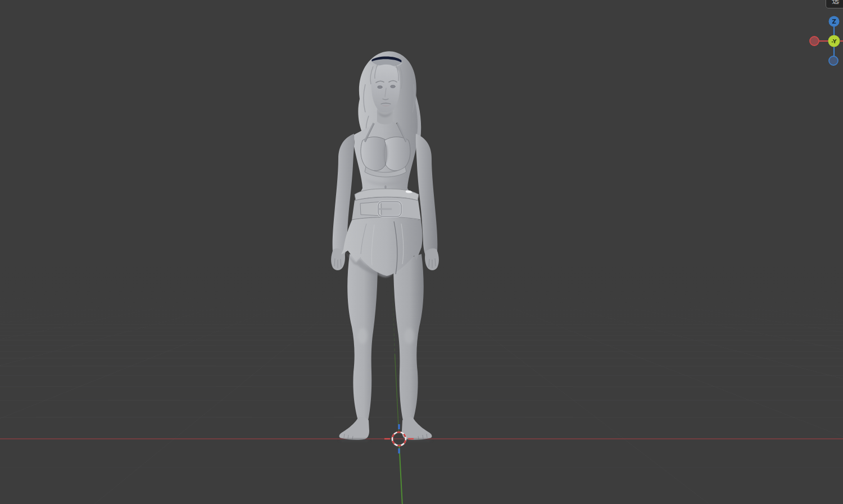  I want to click on gizmo-neg-y-label: -Y, so click(834, 42).